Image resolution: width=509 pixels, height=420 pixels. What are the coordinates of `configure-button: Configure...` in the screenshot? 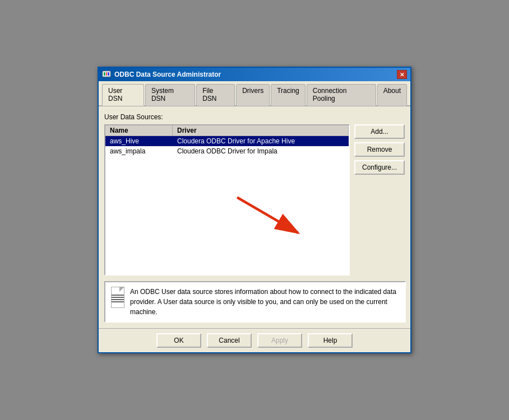 It's located at (380, 167).